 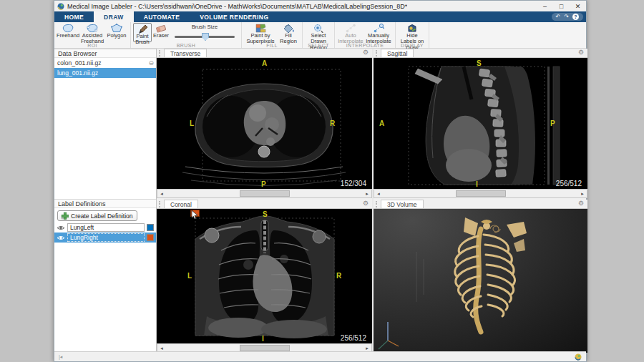 What do you see at coordinates (82, 204) in the screenshot?
I see `label-definitions-title: Label Definitions` at bounding box center [82, 204].